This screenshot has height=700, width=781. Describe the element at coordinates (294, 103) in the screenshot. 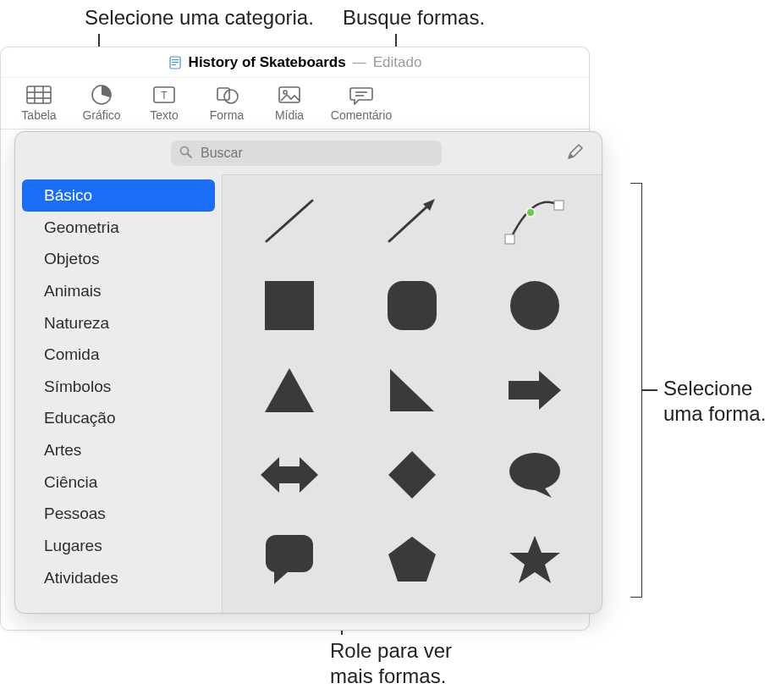

I see `main-toolbar: Tabela Gráfico T Texto Forma Mídia` at that location.